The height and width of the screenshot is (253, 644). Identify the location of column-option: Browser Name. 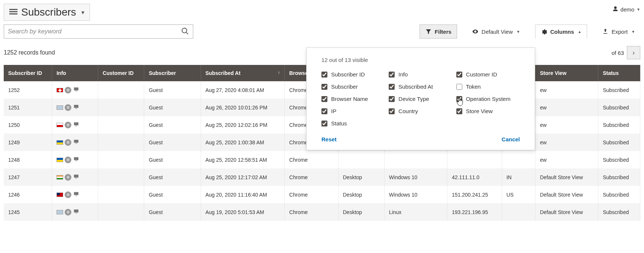
(353, 99).